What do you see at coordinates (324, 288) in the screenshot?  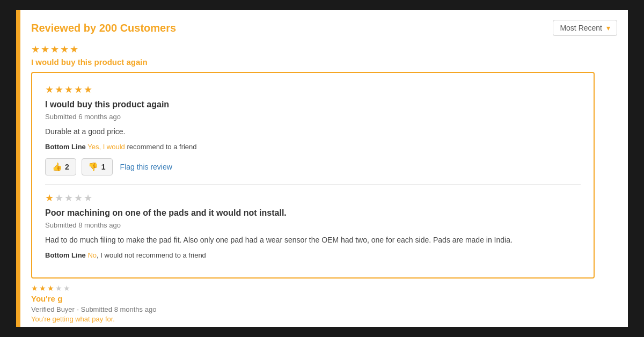 I see `bg-review-2-stars: ★ ★ ★ ★ ★` at bounding box center [324, 288].